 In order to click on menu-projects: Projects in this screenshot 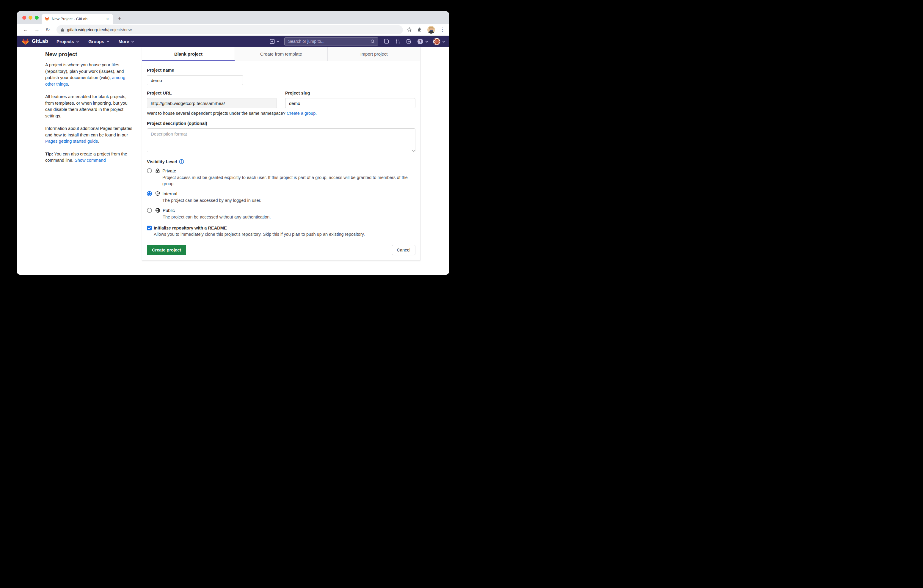, I will do `click(67, 41)`.